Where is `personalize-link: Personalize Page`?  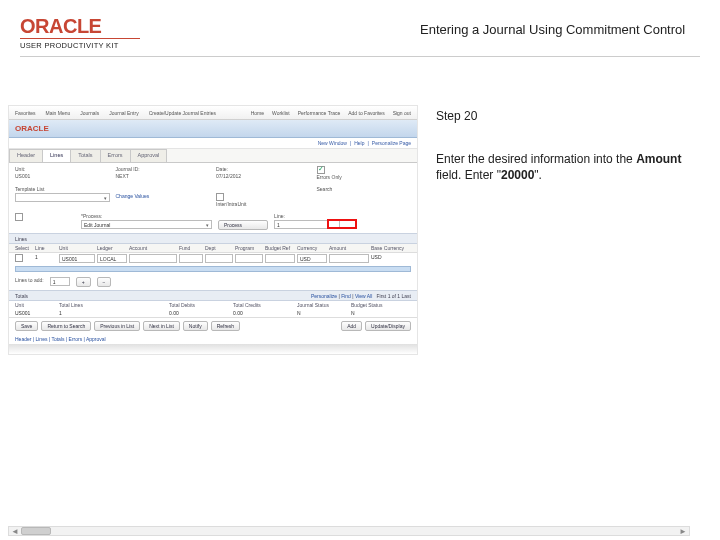
personalize-link: Personalize Page is located at coordinates (392, 143).